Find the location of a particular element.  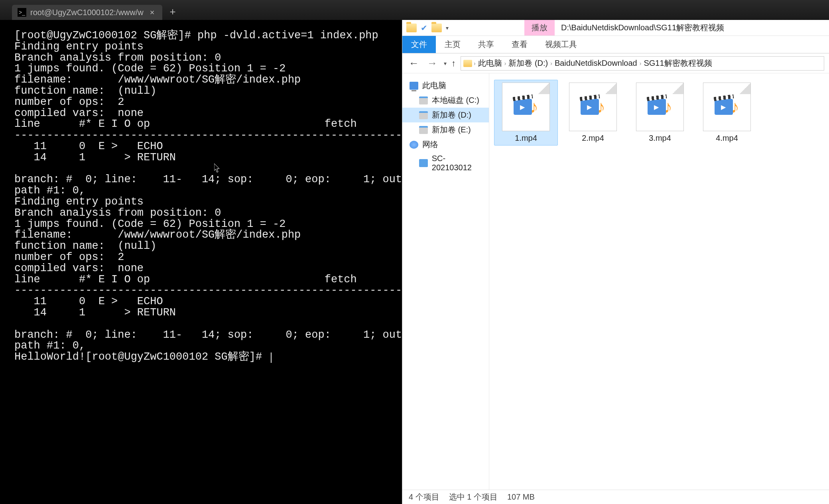

ribbon-tab-share: 共享 is located at coordinates (486, 45).